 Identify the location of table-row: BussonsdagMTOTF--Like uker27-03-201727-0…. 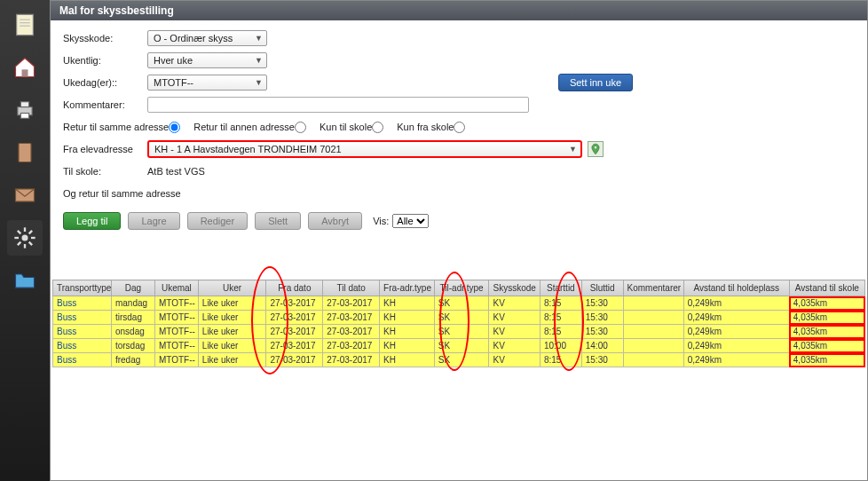
(460, 332).